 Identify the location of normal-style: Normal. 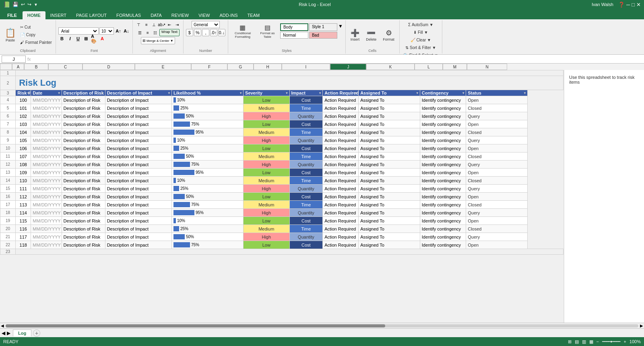
(294, 35).